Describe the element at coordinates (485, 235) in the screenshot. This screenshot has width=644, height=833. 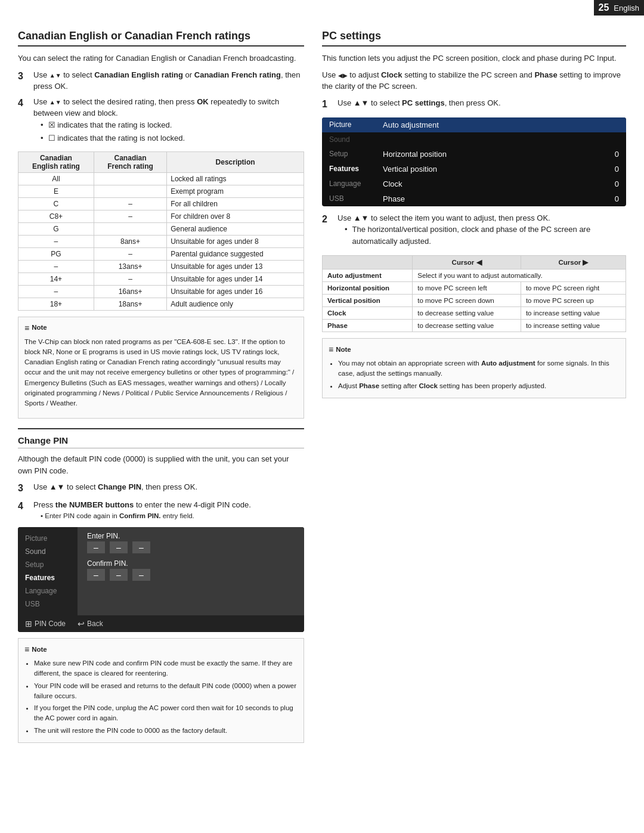
I see `pc-step2-bullet: The horizontal/vertical position, clock …` at that location.